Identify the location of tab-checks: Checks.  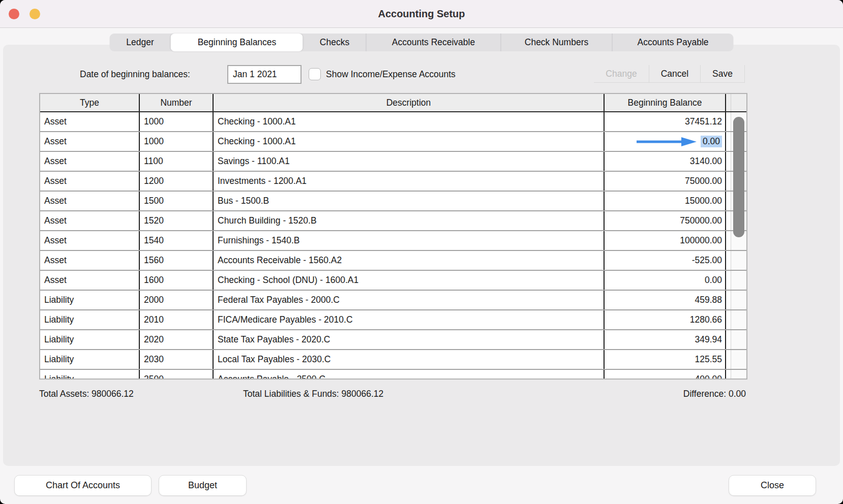
(335, 43).